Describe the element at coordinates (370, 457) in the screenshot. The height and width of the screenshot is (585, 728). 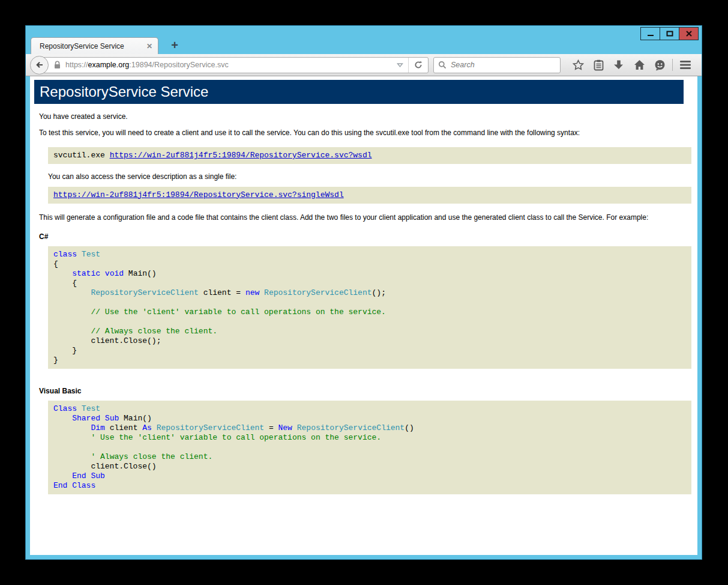
I see `code-line: ' Always close the client.` at that location.